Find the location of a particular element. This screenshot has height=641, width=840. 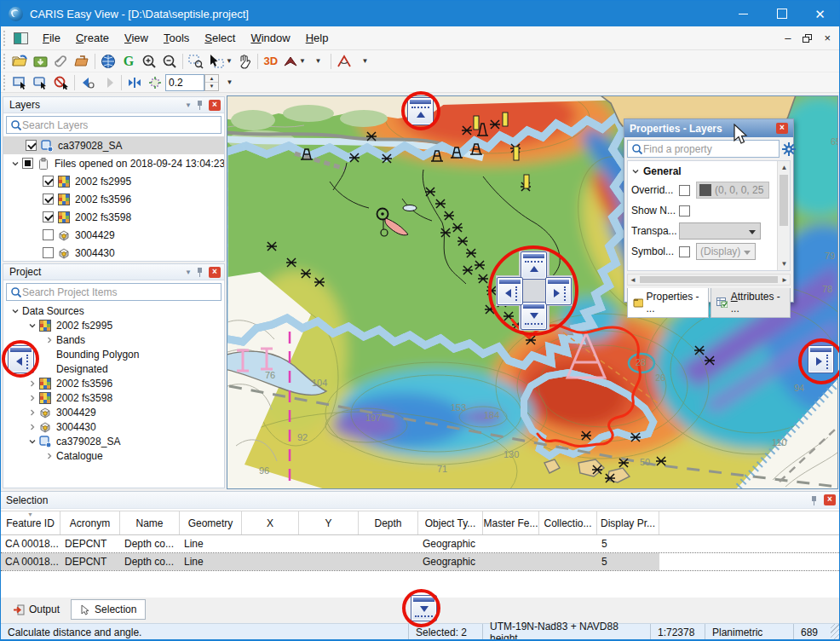

status-crs: UTM-19N-Nad83 + NAVD88 height is located at coordinates (566, 632).